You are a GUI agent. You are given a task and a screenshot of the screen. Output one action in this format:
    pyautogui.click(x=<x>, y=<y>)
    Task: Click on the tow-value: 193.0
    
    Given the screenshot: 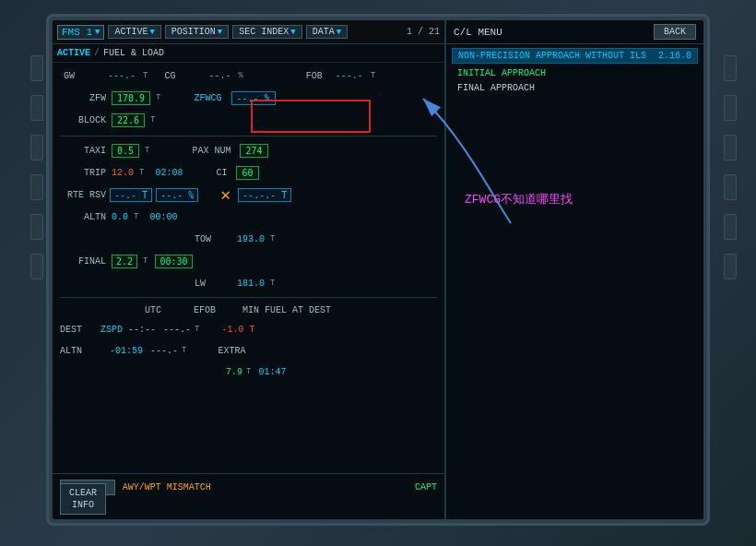 What is the action you would take?
    pyautogui.click(x=251, y=240)
    